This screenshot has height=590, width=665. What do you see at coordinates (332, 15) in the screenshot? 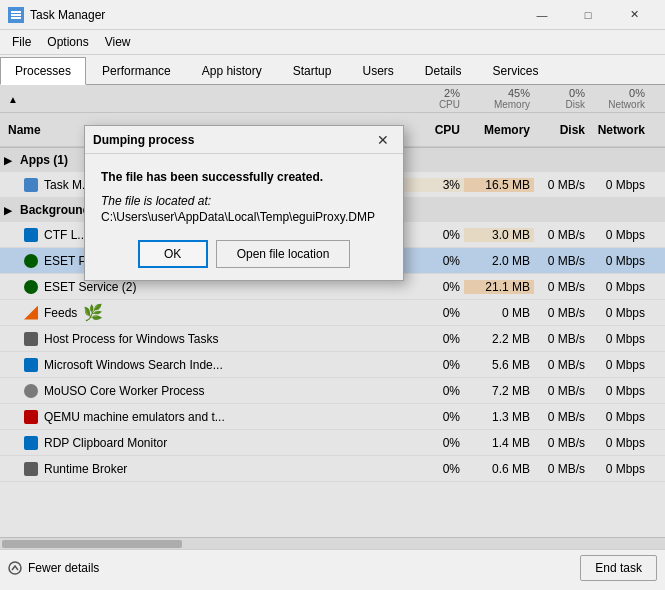
I see `titlebar: Task Manager — □ ✕` at bounding box center [332, 15].